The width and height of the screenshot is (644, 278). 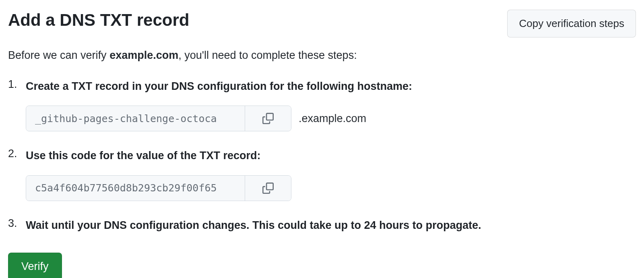 What do you see at coordinates (322, 56) in the screenshot?
I see `intro-text: Before we can verify example.com, you'll…` at bounding box center [322, 56].